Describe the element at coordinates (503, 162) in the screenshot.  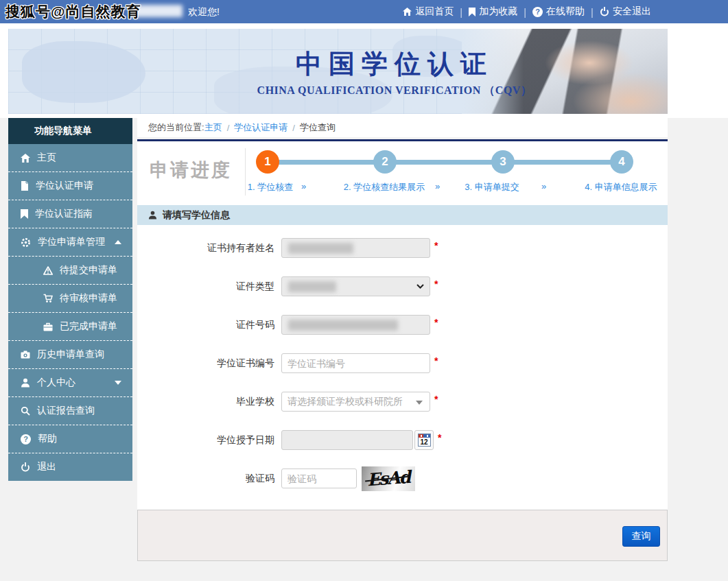
I see `step-circle-3: 3` at that location.